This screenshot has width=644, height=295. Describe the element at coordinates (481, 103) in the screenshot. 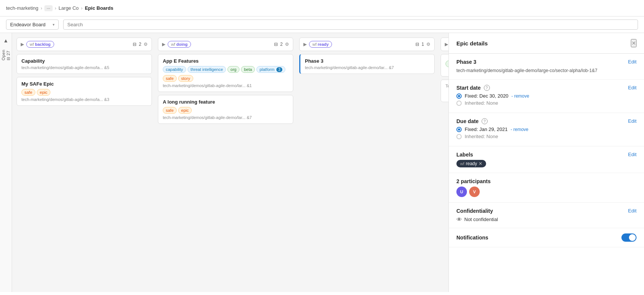

I see `start-inherited-label: Inherited: None` at that location.